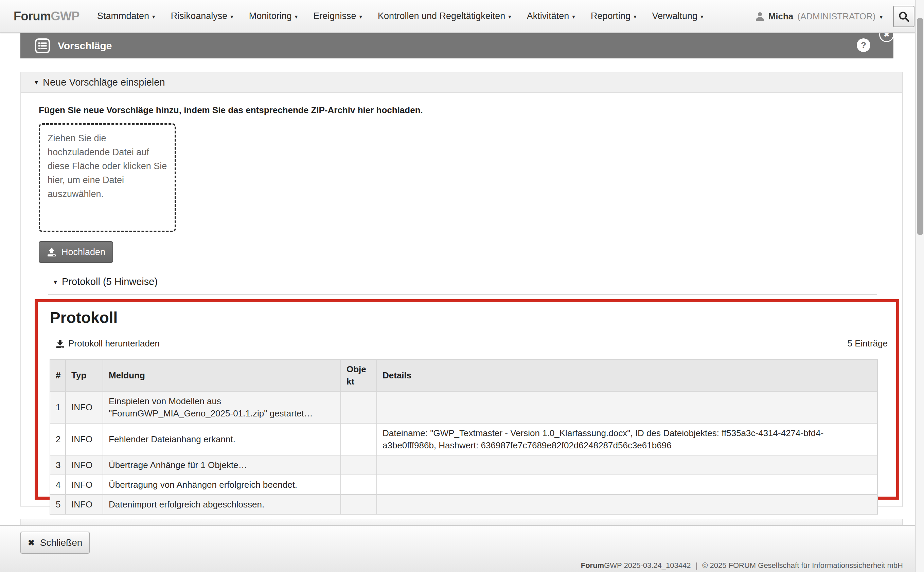 The image size is (924, 572). What do you see at coordinates (760, 17) in the screenshot?
I see `user-icon` at bounding box center [760, 17].